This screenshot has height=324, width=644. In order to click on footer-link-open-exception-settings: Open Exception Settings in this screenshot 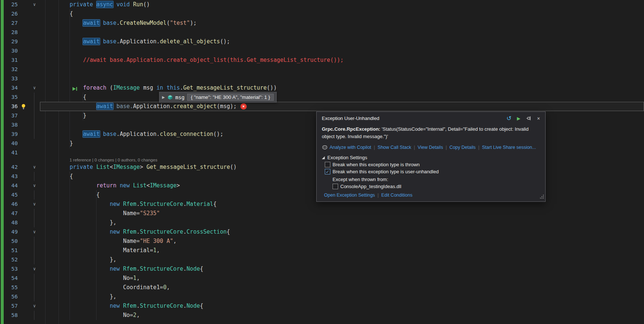, I will do `click(350, 195)`.